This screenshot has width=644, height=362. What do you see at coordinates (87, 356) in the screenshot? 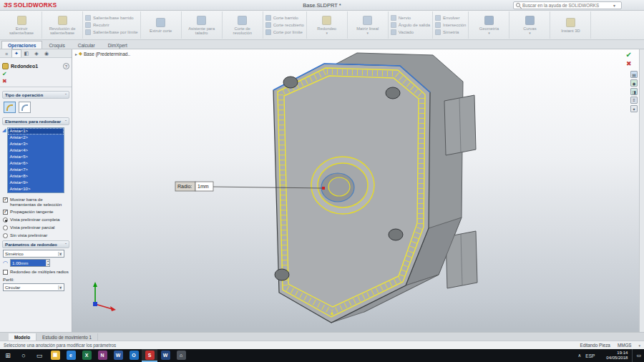
I see `excel-app: X` at bounding box center [87, 356].